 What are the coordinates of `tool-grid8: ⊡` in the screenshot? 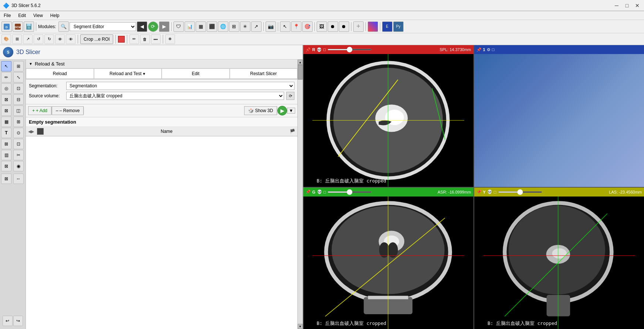 It's located at (18, 144).